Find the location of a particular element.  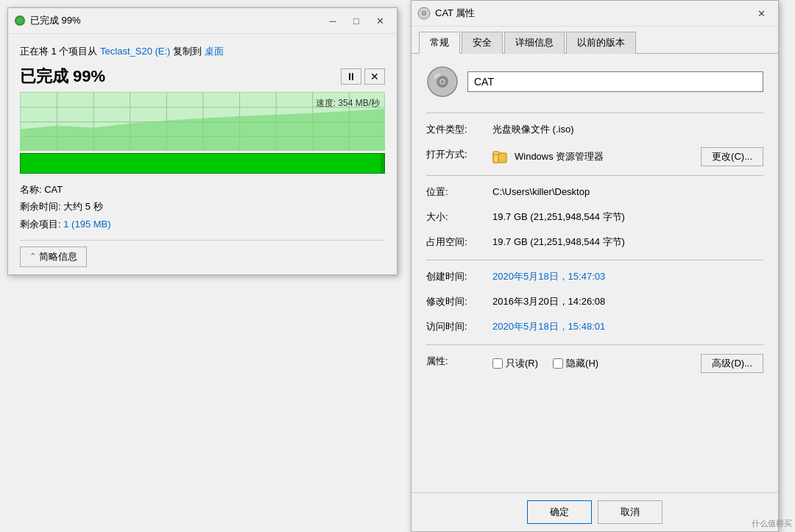

copy-progress-fill is located at coordinates (200, 163).